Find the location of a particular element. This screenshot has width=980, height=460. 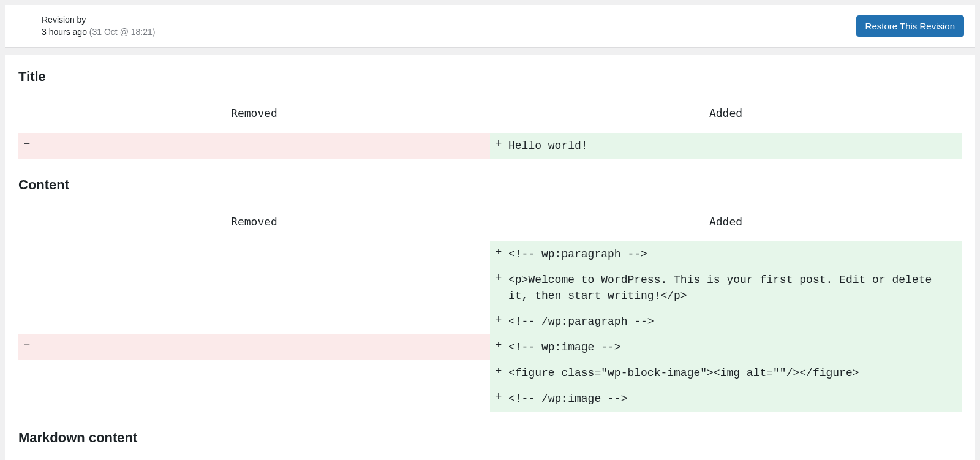

diff-row: +<!-- wp:paragraph --> is located at coordinates (490, 254).